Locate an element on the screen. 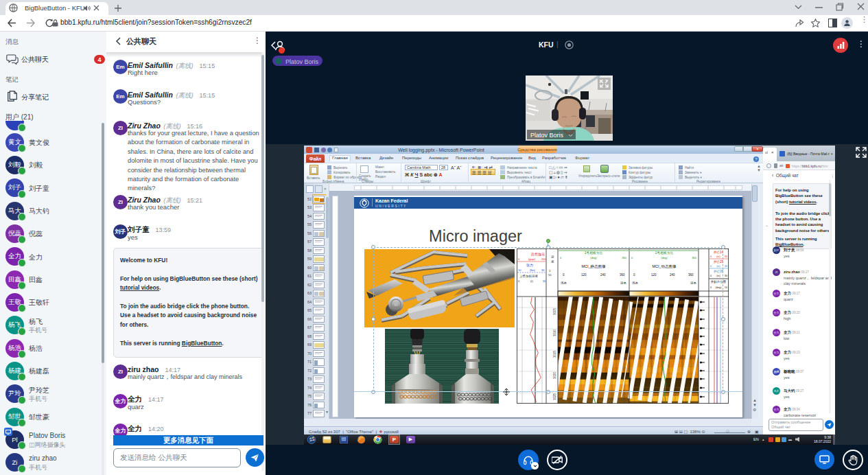  svg-text: 1: is located at coordinates (550, 270).